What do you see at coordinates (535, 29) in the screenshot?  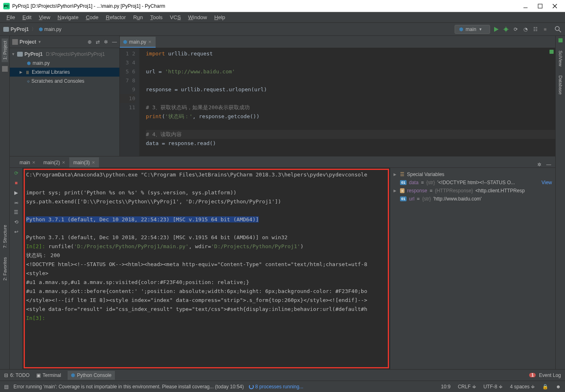 I see `concurrency-button: ☷` at bounding box center [535, 29].